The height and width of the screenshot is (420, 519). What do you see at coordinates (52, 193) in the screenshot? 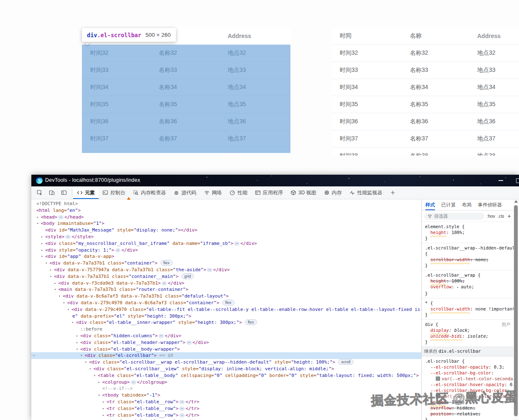
I see `device-toolbar-button` at bounding box center [52, 193].